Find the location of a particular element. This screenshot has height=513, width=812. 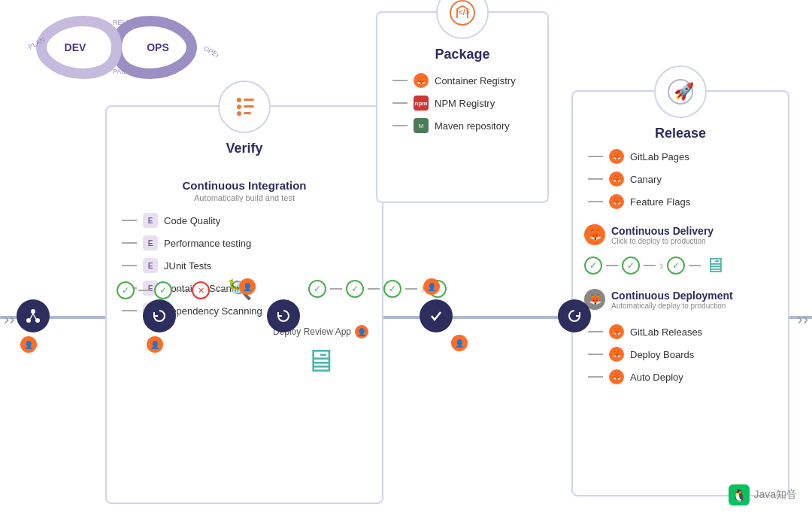

avatar-check: 👤 is located at coordinates (432, 287).